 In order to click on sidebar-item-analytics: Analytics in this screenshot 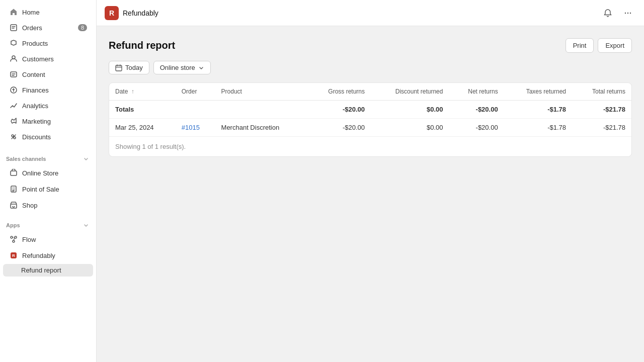, I will do `click(48, 106)`.